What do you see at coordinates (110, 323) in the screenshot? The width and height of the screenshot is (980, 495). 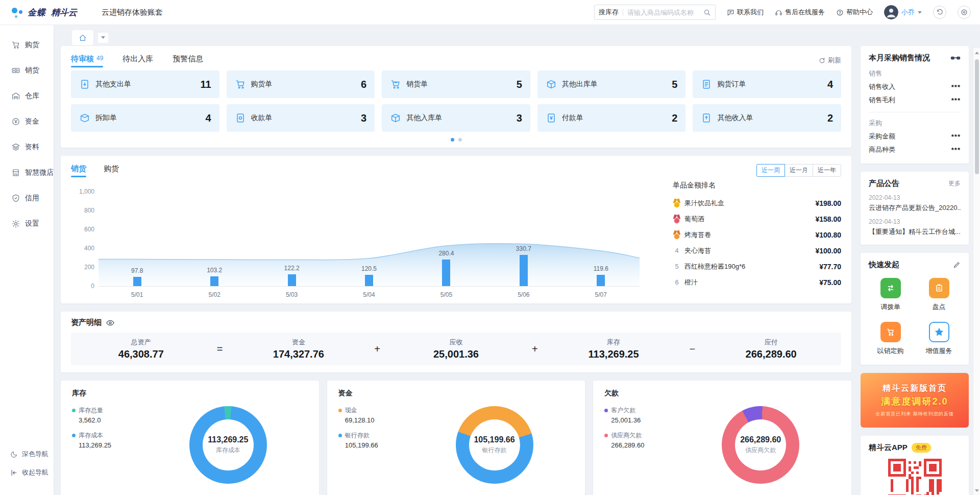 I see `eye-icon` at bounding box center [110, 323].